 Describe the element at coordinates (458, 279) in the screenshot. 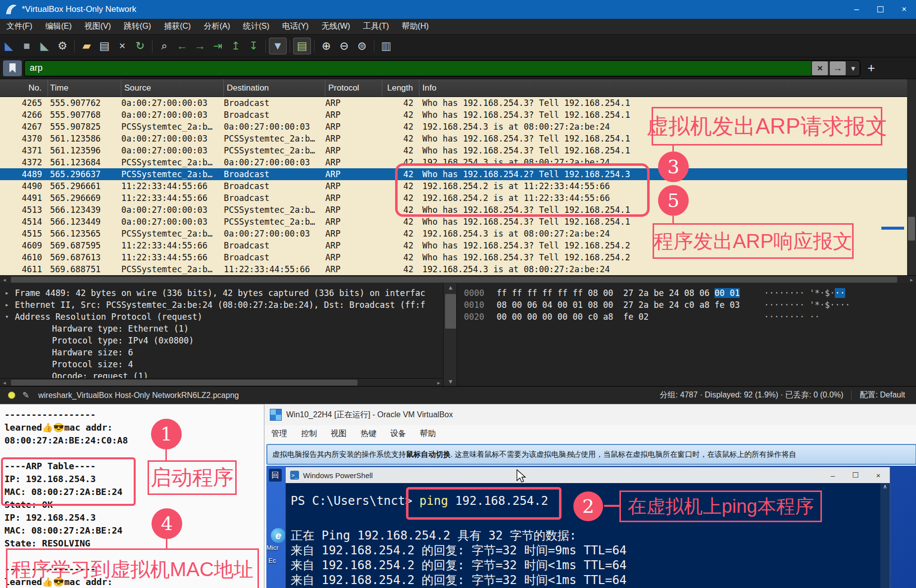

I see `packet-list-hscrollbar: ◂ ▸` at that location.